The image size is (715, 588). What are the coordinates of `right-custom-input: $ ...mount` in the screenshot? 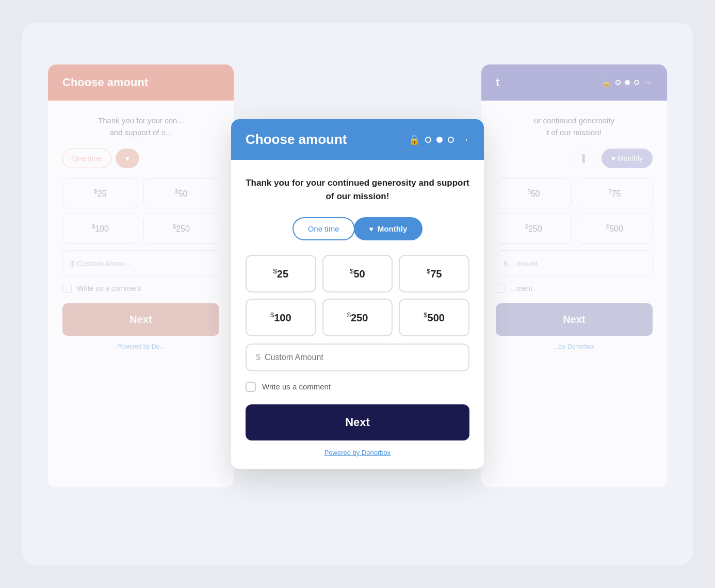 It's located at (574, 263).